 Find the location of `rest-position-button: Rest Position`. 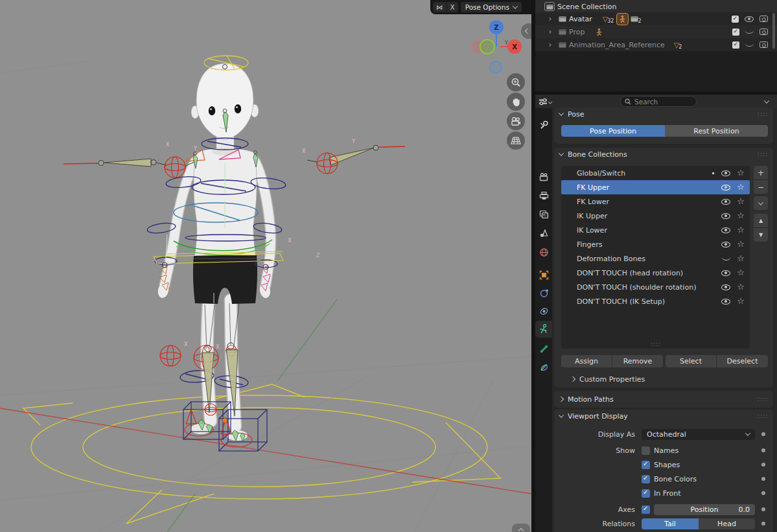

rest-position-button: Rest Position is located at coordinates (717, 131).